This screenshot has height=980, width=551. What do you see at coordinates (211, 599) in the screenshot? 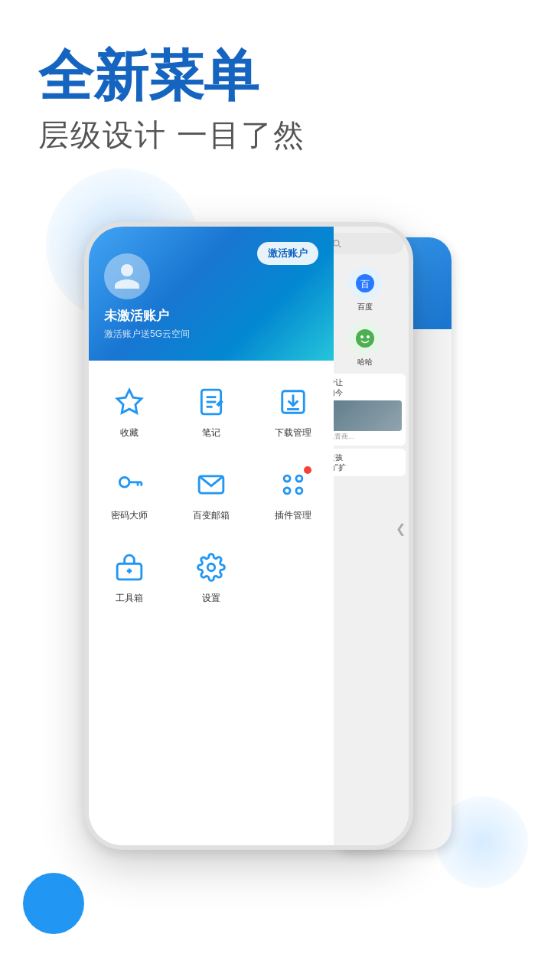
I see `settings-label: 设置` at bounding box center [211, 599].